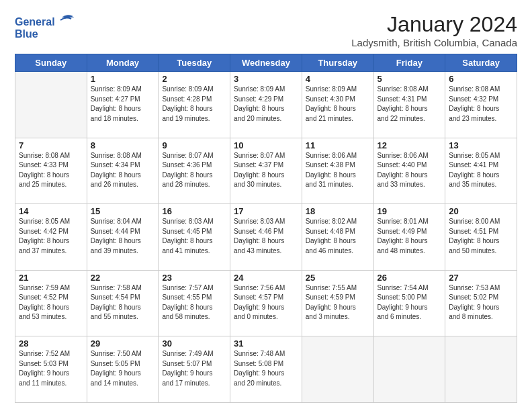 This screenshot has width=532, height=411. I want to click on table-row: 15Sunrise: 8:04 AM Sunset: 4:44 PM Dayli…, so click(122, 238).